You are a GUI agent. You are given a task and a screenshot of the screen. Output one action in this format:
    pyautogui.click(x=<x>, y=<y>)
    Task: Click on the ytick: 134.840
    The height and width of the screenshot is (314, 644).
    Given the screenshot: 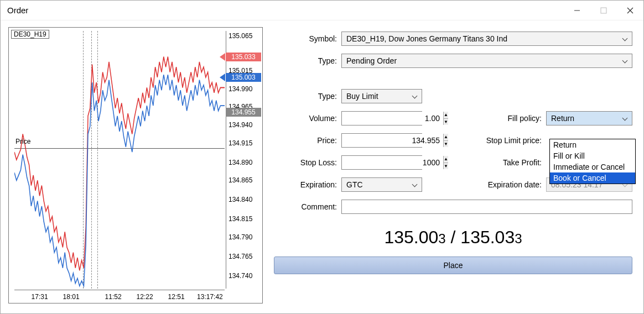 What is the action you would take?
    pyautogui.click(x=240, y=200)
    